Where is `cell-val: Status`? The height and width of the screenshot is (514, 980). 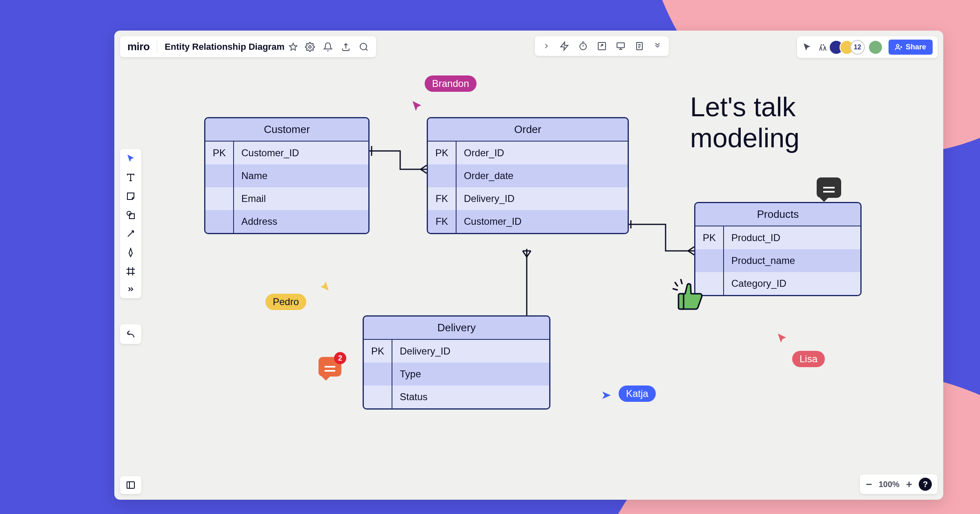
cell-val: Status is located at coordinates (471, 397).